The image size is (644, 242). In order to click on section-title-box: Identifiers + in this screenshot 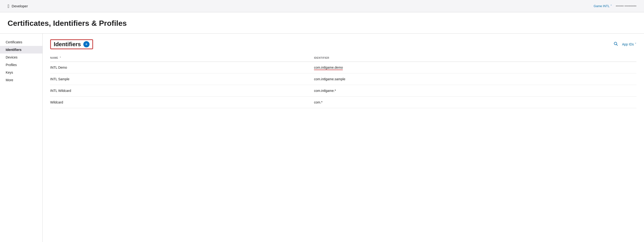, I will do `click(72, 44)`.